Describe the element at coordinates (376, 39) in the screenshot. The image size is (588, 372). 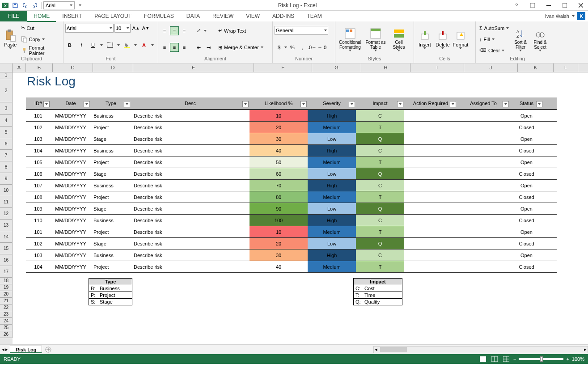
I see `format-as-table-button: Format as Table` at that location.